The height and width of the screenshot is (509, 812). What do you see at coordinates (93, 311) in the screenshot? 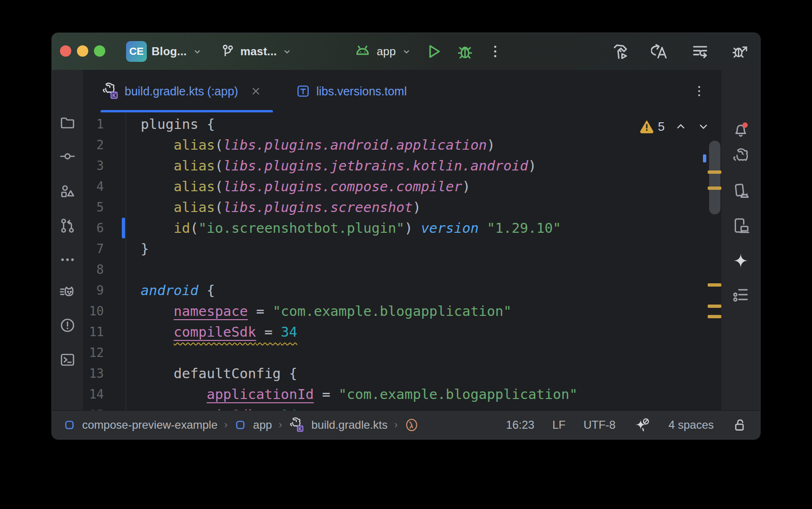
I see `line-number: 10` at bounding box center [93, 311].